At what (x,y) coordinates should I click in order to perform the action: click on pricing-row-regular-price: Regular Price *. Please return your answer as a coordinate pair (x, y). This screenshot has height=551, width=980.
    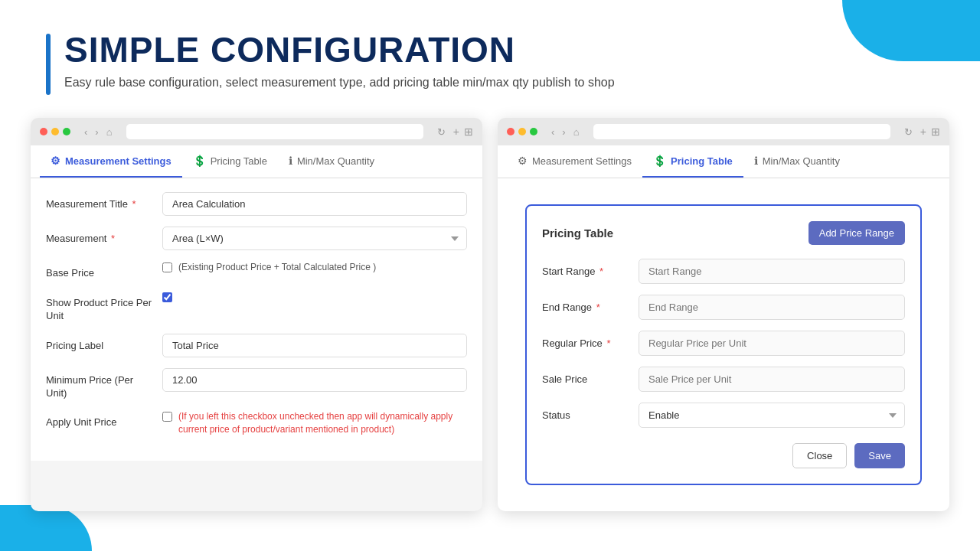
    Looking at the image, I should click on (724, 343).